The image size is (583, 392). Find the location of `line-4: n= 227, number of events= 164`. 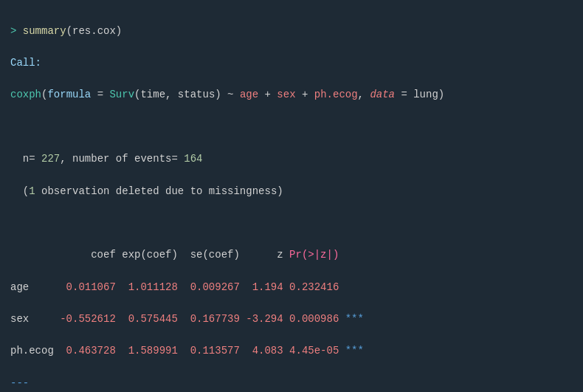

line-4: n= 227, number of events= 164 is located at coordinates (292, 159).